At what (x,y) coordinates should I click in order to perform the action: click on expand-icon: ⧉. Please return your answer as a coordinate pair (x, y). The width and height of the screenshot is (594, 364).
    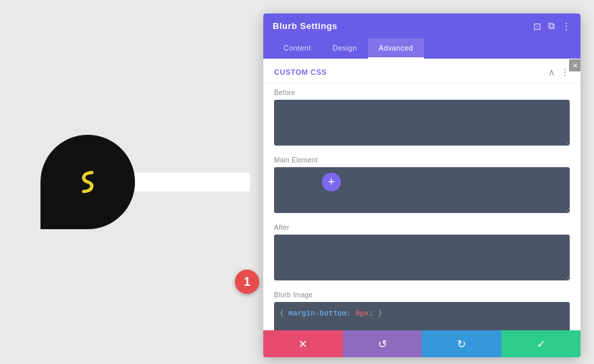
    Looking at the image, I should click on (551, 26).